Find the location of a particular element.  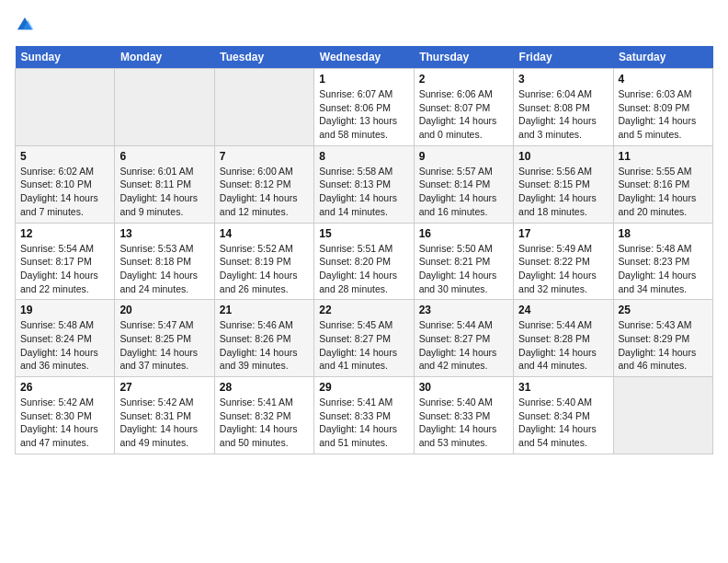

calendar-cell: 17Sunrise: 5:49 AM Sunset: 8:22 PM Dayli… is located at coordinates (563, 261).